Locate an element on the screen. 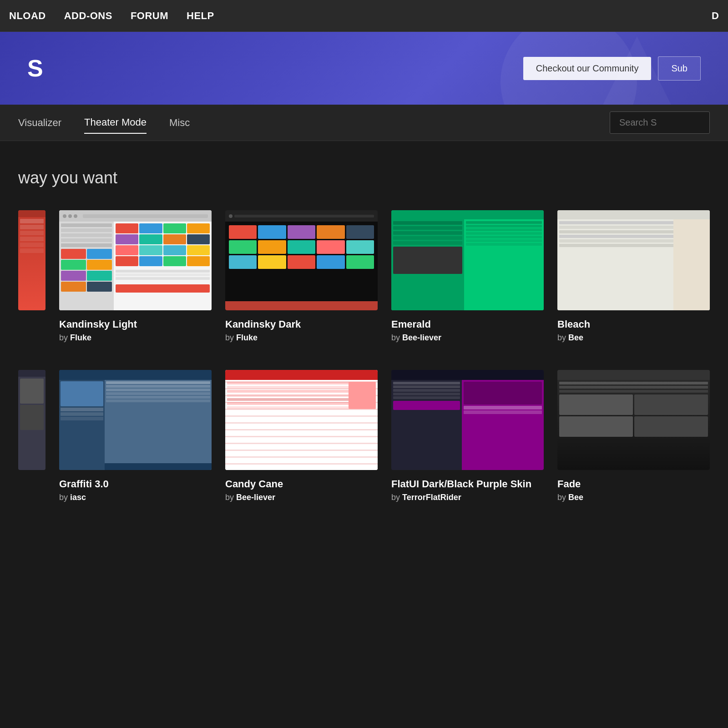  skin-name: FlatUI Dark/Black Purple Skin is located at coordinates (468, 484).